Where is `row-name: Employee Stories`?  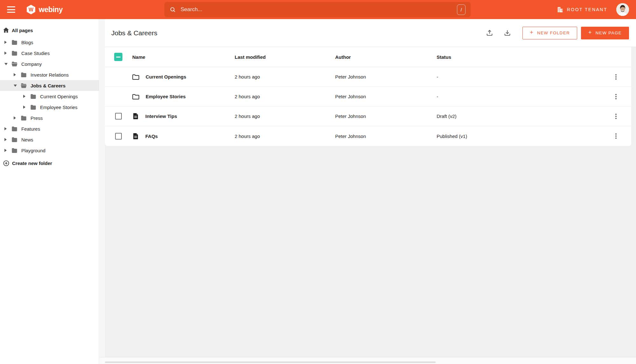
row-name: Employee Stories is located at coordinates (166, 97).